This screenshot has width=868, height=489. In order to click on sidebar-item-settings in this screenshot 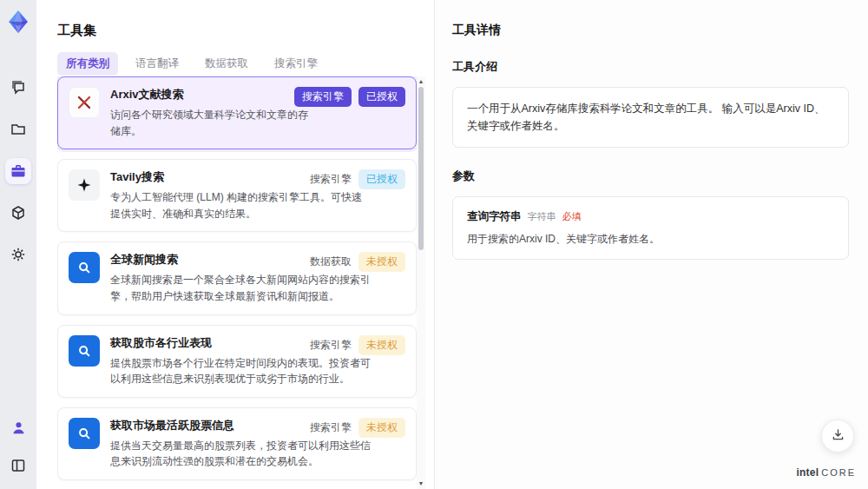, I will do `click(18, 254)`.